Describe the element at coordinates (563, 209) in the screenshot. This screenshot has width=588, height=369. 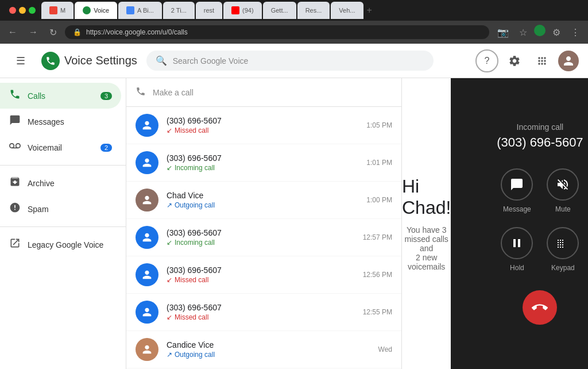
I see `mute-label: Mute` at that location.